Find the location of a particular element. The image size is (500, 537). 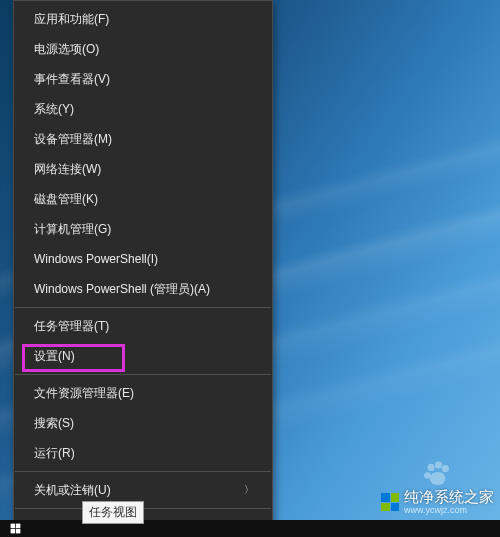

taskbar is located at coordinates (250, 528).